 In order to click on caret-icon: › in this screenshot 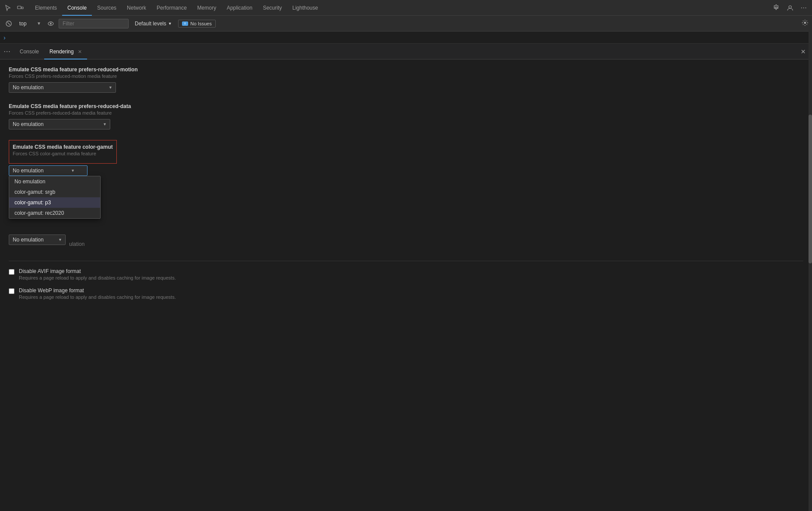, I will do `click(4, 38)`.